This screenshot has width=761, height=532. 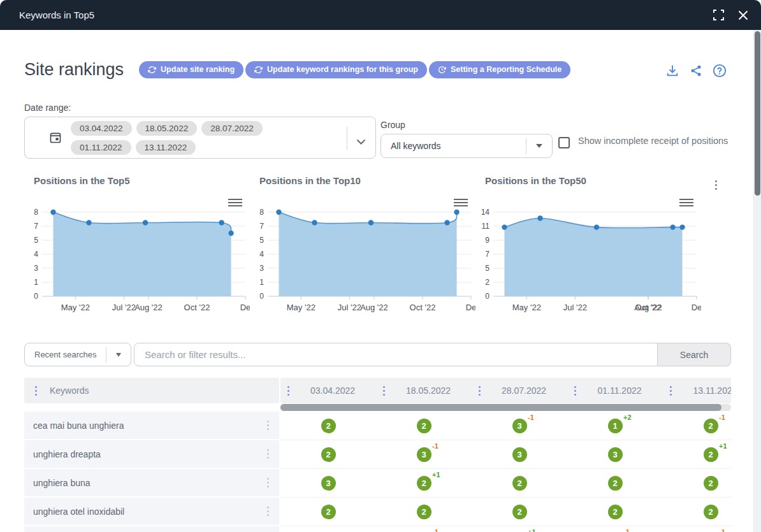 I want to click on position-cell: 1+2, so click(x=615, y=426).